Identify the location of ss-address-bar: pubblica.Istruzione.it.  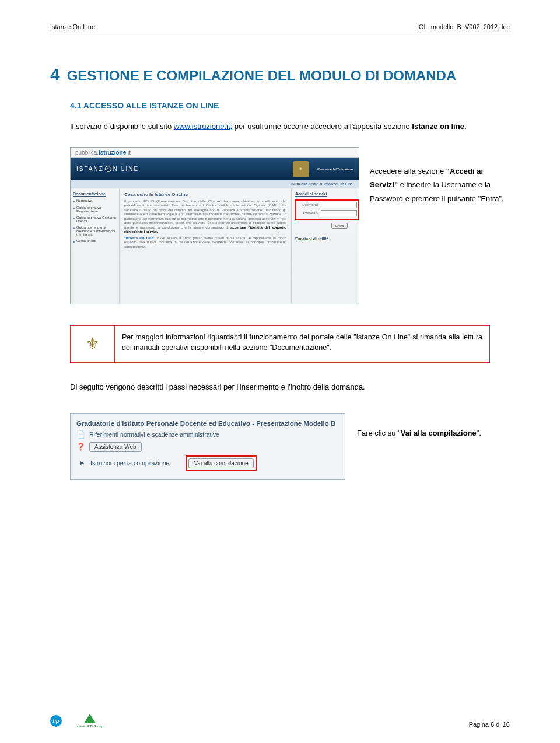
(215, 153).